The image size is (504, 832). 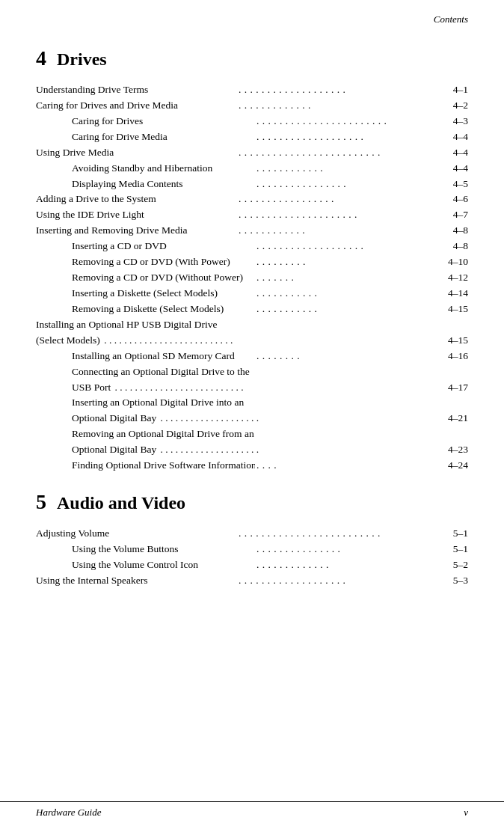 What do you see at coordinates (41, 502) in the screenshot?
I see `chapter-5-number: 5` at bounding box center [41, 502].